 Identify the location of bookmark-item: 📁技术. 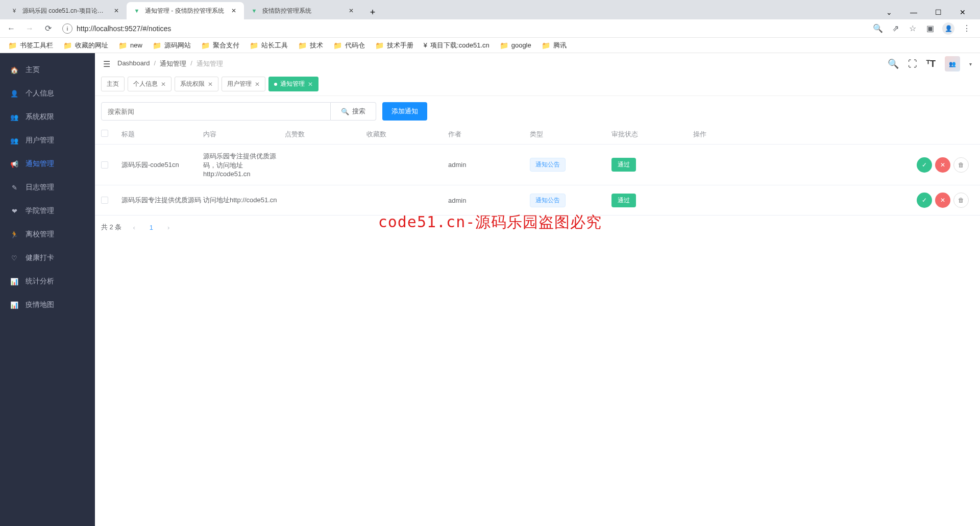
(310, 45).